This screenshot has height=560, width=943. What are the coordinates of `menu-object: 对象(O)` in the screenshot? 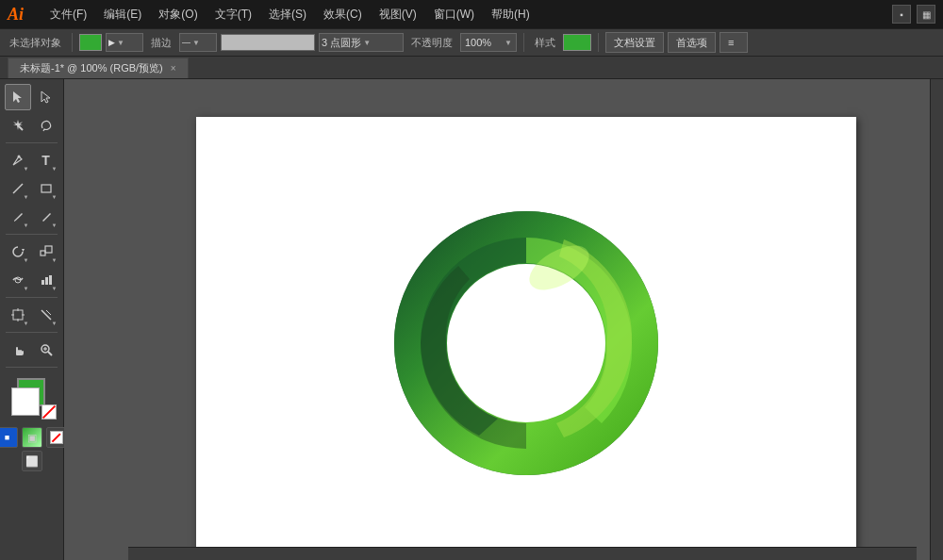 It's located at (177, 15).